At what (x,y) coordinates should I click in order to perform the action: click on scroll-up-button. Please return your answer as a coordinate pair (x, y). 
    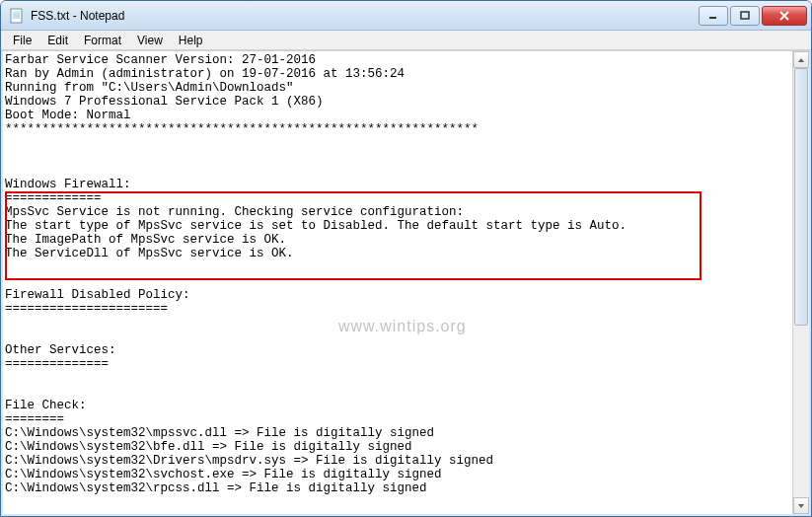
    Looking at the image, I should click on (801, 59).